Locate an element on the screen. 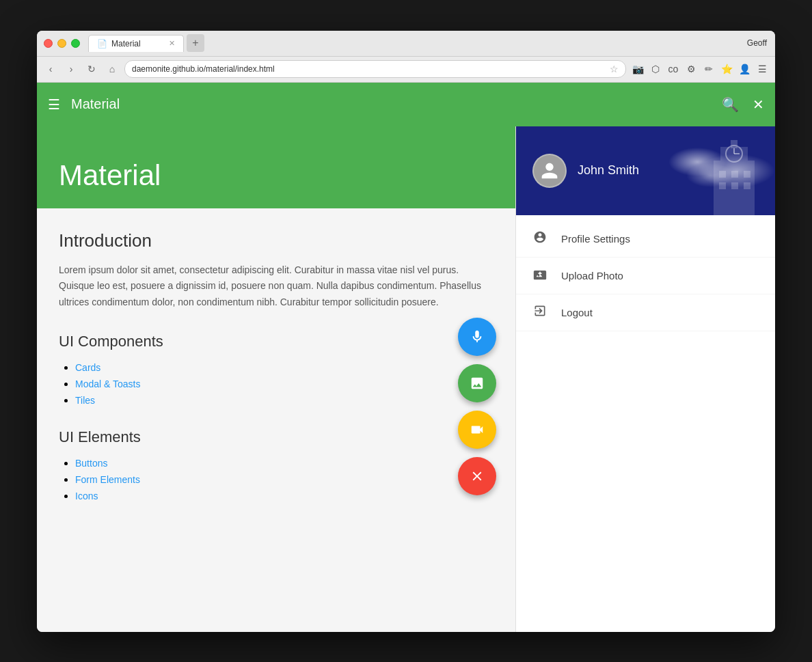 Image resolution: width=812 pixels, height=662 pixels. forward-button: › is located at coordinates (71, 69).